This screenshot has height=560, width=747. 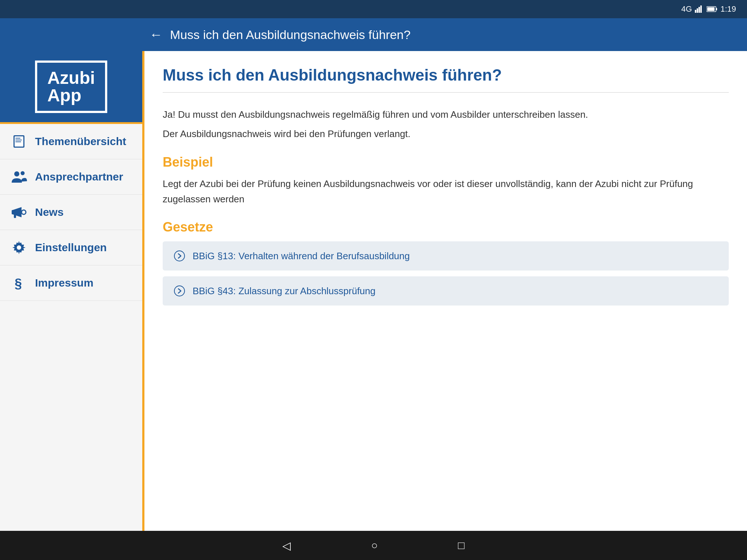 I want to click on section-title-beispiel: Beispiel, so click(x=446, y=162).